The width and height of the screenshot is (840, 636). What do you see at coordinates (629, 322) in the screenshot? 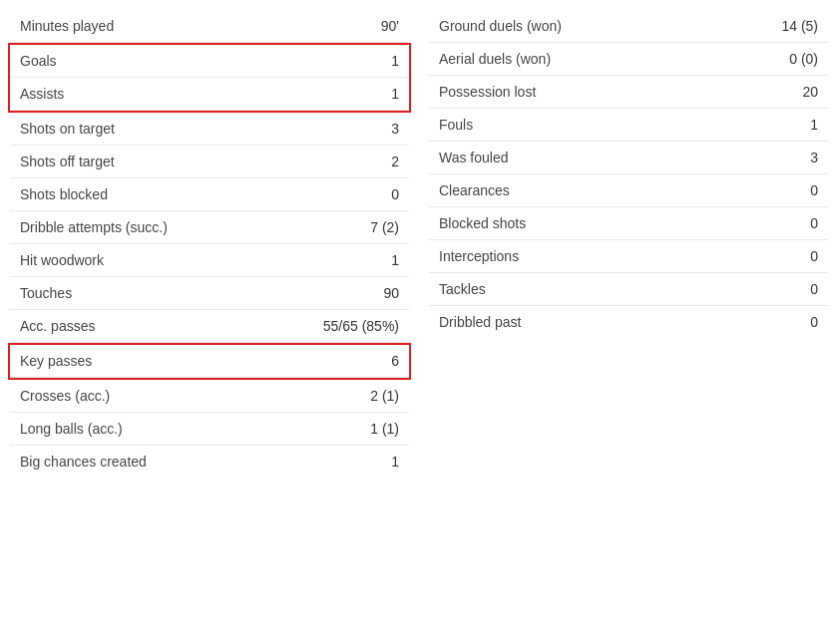
I see `table-row: Dribbled past0` at bounding box center [629, 322].